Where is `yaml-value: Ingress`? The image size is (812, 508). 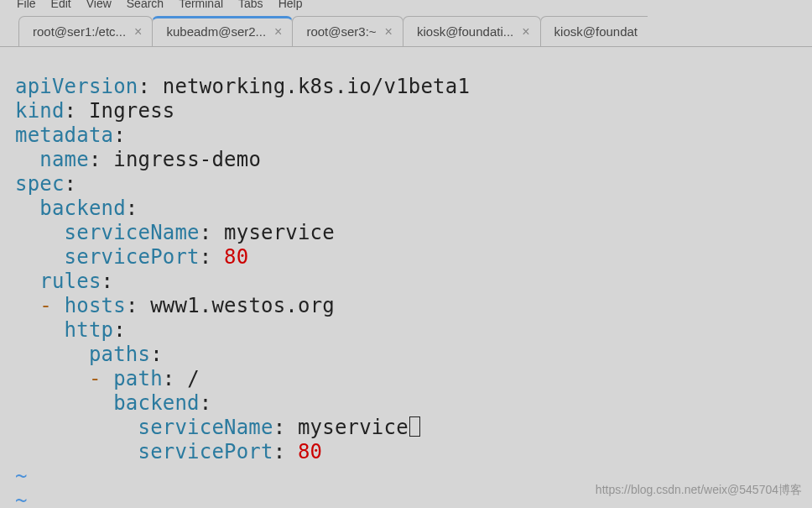 yaml-value: Ingress is located at coordinates (133, 111).